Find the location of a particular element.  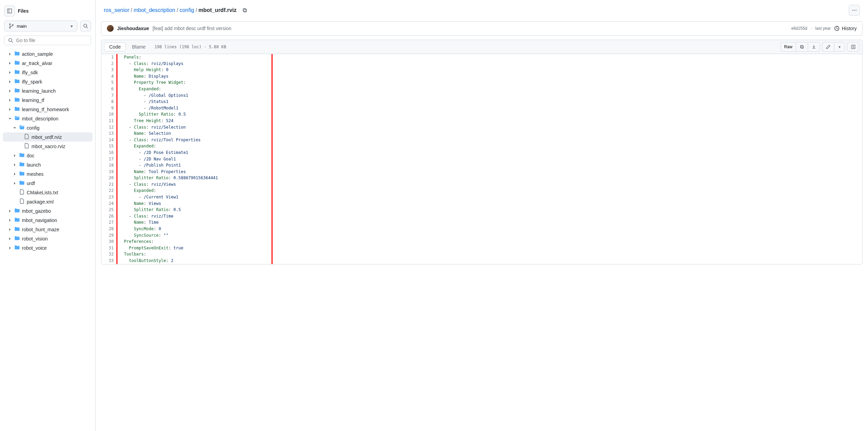

line-number: 24 is located at coordinates (110, 204).